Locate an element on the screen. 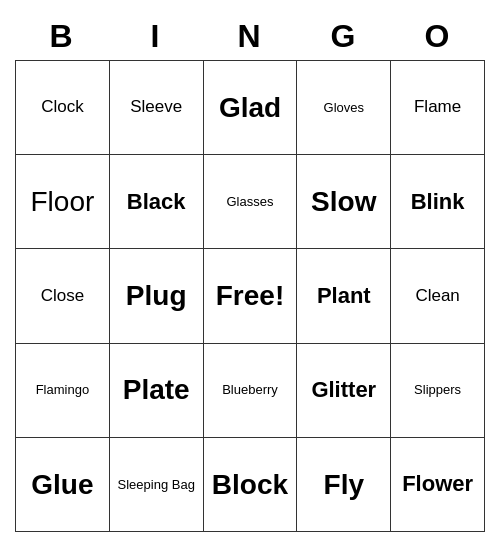  cell-0-2: Glad is located at coordinates (251, 108).